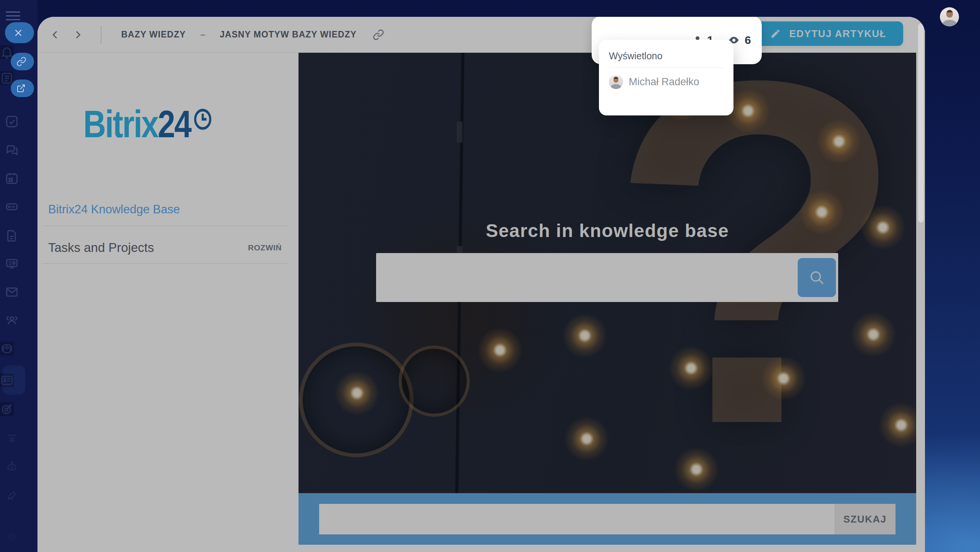 The width and height of the screenshot is (980, 552). Describe the element at coordinates (12, 466) in the screenshot. I see `ai-assistant-icon` at that location.